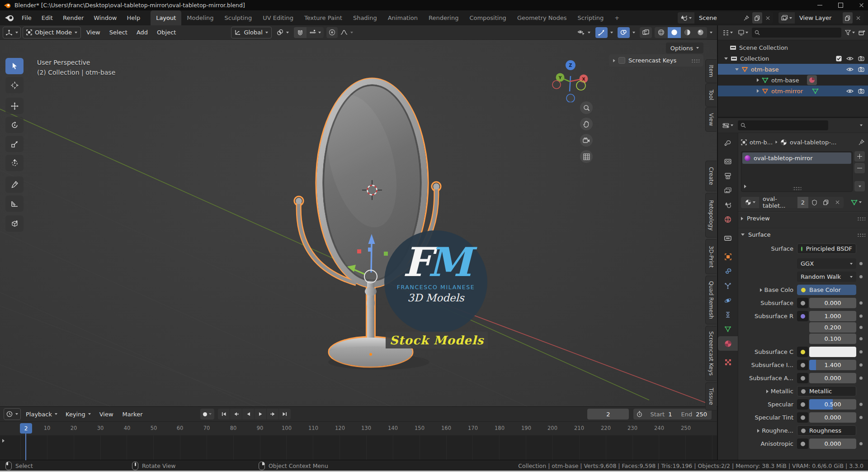 The height and width of the screenshot is (472, 868). What do you see at coordinates (273, 414) in the screenshot?
I see `next-keyframe-button` at bounding box center [273, 414].